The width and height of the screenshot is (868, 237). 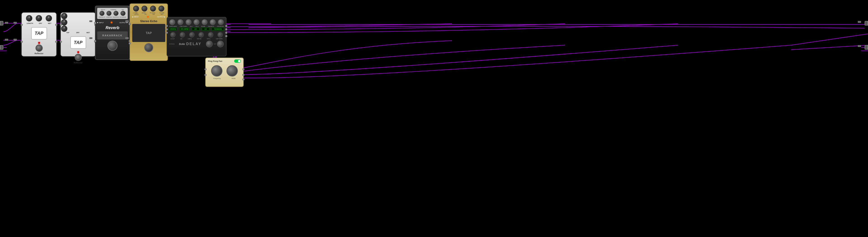 I want to click on reflector2-tap-label: TAP, so click(x=78, y=42).